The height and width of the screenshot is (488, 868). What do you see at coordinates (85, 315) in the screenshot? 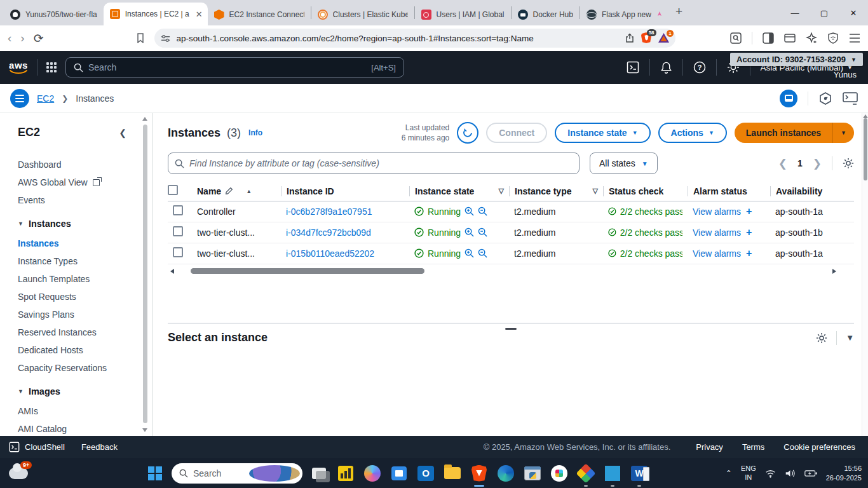
I see `sidebar-item-savings-plans: Savings Plans` at bounding box center [85, 315].